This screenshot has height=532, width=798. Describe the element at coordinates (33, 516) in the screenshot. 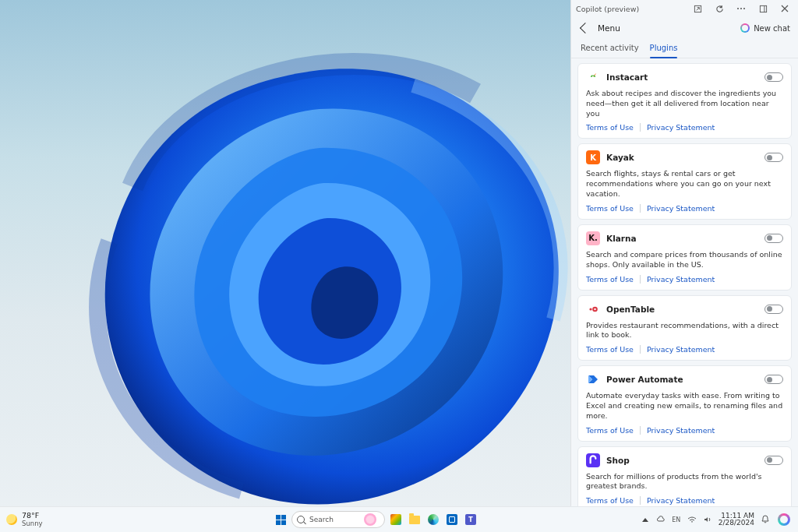

I see `weather-temp: 78°F` at that location.